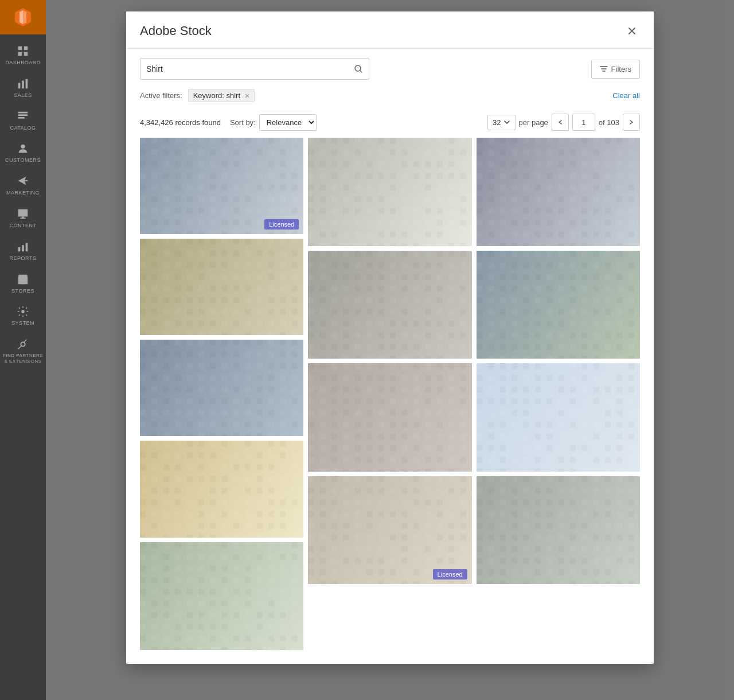 This screenshot has height=700, width=734. Describe the element at coordinates (175, 31) in the screenshot. I see `modal-title: Adobe Stock` at that location.